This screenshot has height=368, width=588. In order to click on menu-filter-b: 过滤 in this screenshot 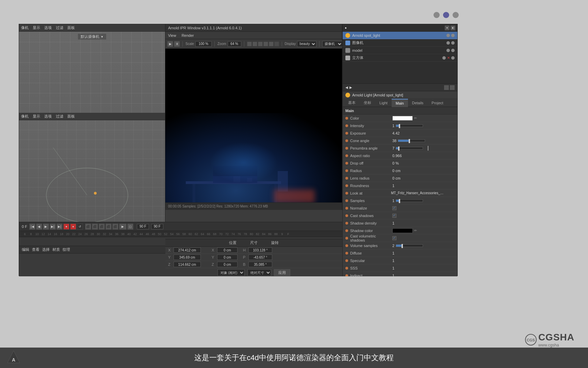, I will do `click(60, 117)`.